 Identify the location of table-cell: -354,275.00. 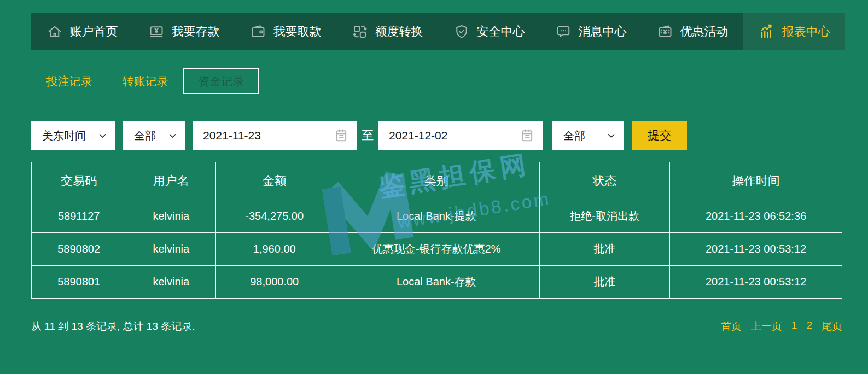
(275, 217).